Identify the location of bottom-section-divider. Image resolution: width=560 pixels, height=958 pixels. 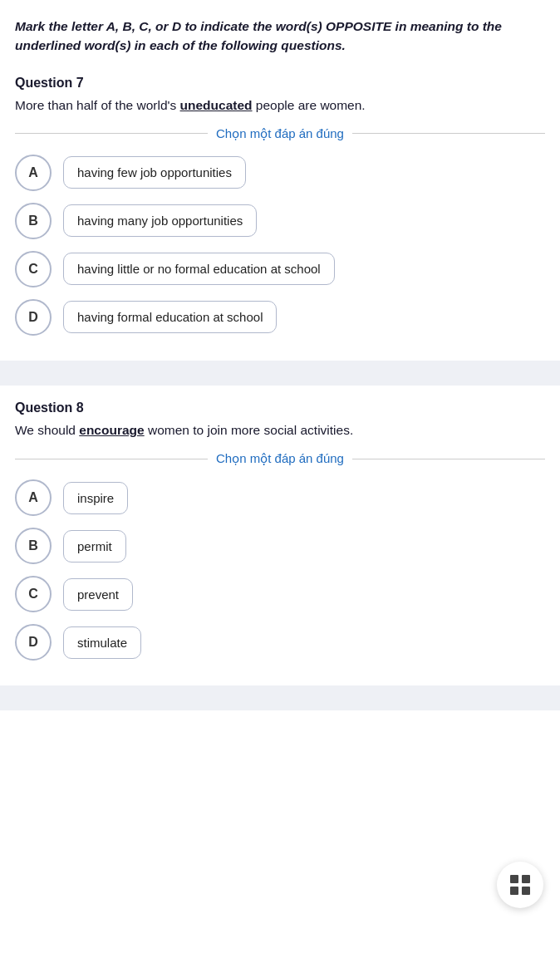
(280, 698).